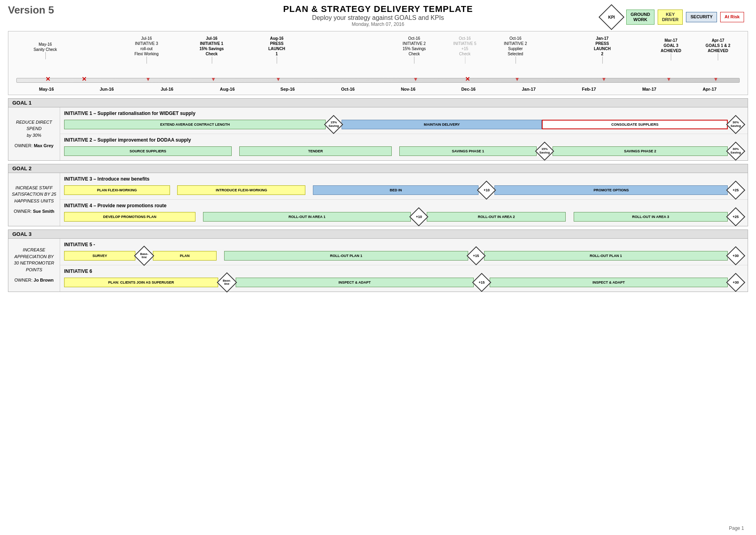 Image resolution: width=756 pixels, height=535 pixels. Describe the element at coordinates (227, 89) in the screenshot. I see `month-aug16: Aug-16` at that location.